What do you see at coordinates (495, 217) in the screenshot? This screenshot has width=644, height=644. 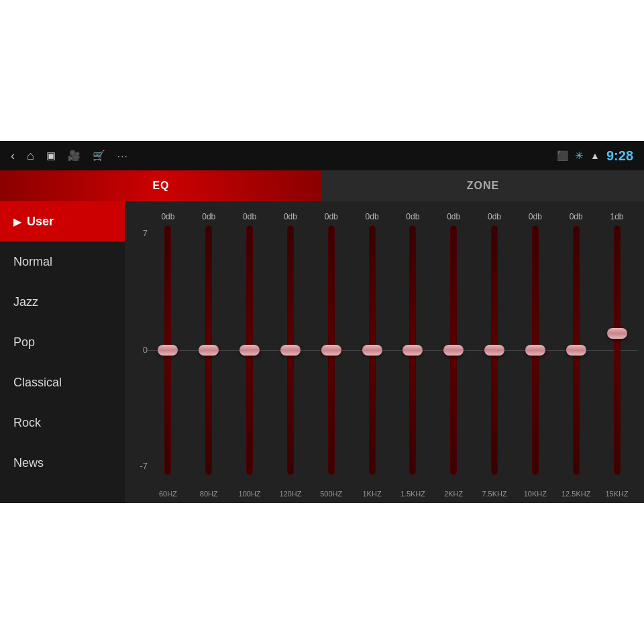 I see `db-label-cell-8: 0db` at bounding box center [495, 217].